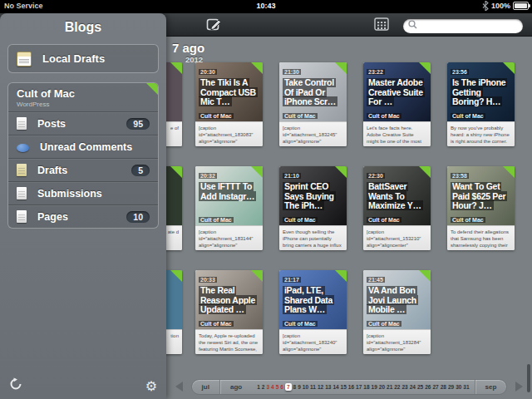  What do you see at coordinates (313, 134) in the screenshot?
I see `card-excerpt: [caption id="attachment_183245" align="a…` at bounding box center [313, 134].